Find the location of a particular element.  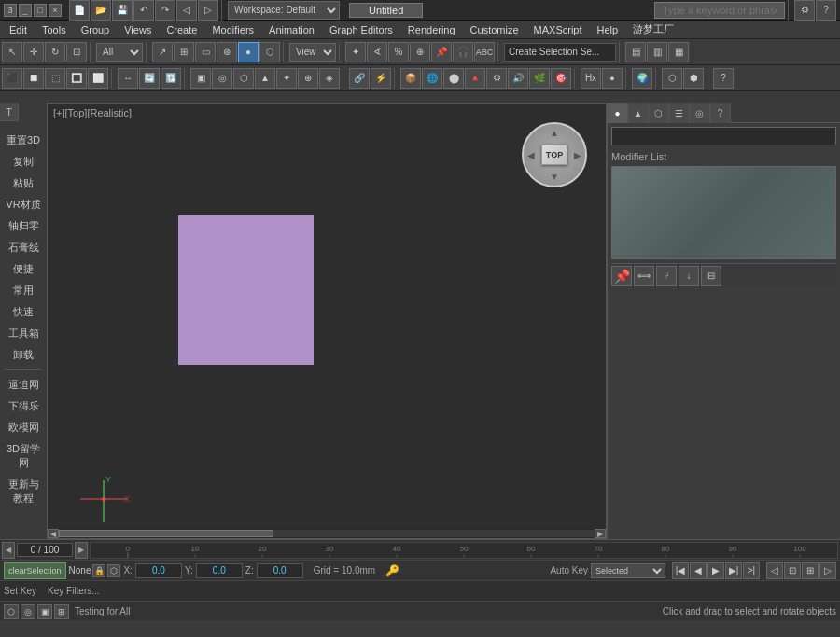

go-end-btn: >| is located at coordinates (751, 571).